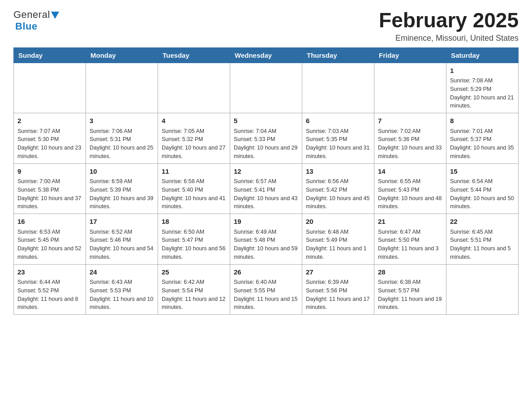  I want to click on daylight-text: Daylight: 10 hours and 39 minutes., so click(122, 203).